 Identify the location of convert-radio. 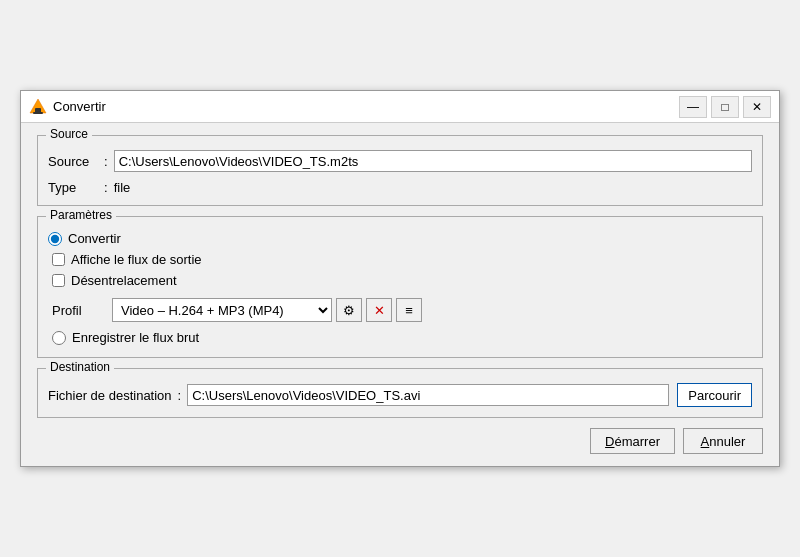
(55, 239).